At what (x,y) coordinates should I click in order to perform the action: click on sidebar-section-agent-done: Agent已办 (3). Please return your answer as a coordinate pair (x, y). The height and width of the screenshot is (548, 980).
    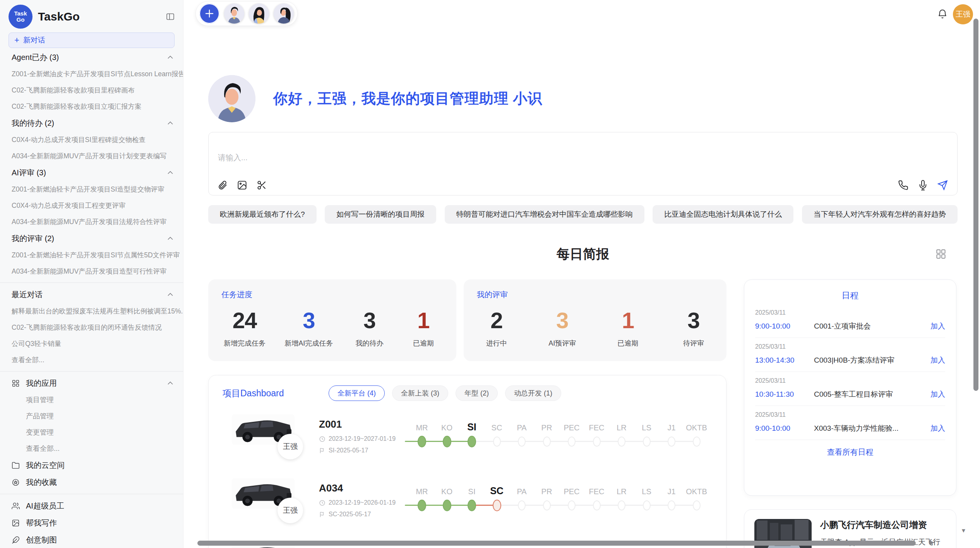
    Looking at the image, I should click on (91, 57).